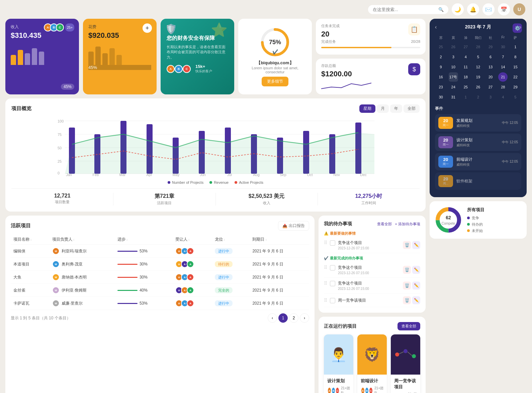  Describe the element at coordinates (372, 301) in the screenshot. I see `todo-item-4: ⠿ 周一竞争该项目 🗑️ ✏️` at that location.